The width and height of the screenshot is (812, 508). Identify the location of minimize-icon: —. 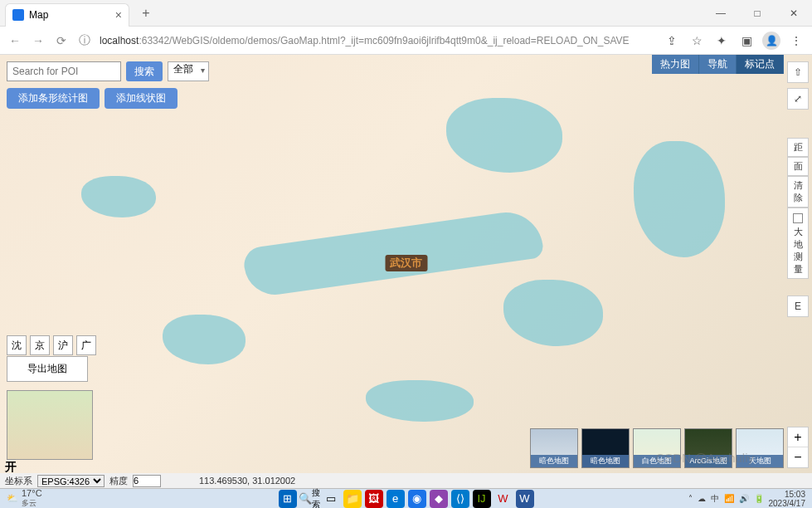
(721, 13).